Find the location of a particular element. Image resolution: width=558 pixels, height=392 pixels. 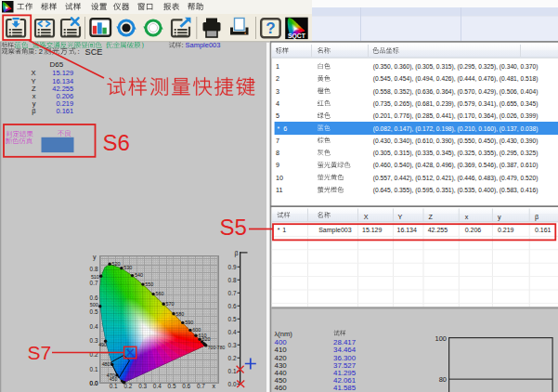

svg-text: 3 is located at coordinates (278, 91).